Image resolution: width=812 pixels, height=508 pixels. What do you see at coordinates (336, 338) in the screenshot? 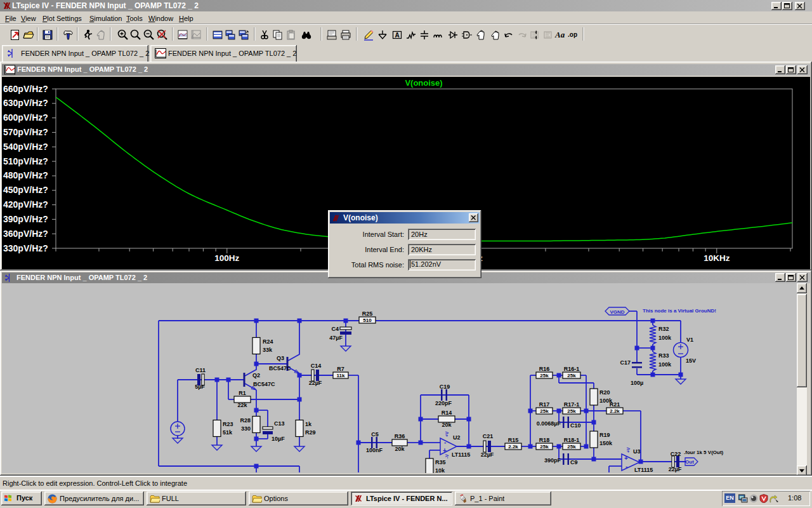
I see `svg-text: 47µF` at bounding box center [336, 338].